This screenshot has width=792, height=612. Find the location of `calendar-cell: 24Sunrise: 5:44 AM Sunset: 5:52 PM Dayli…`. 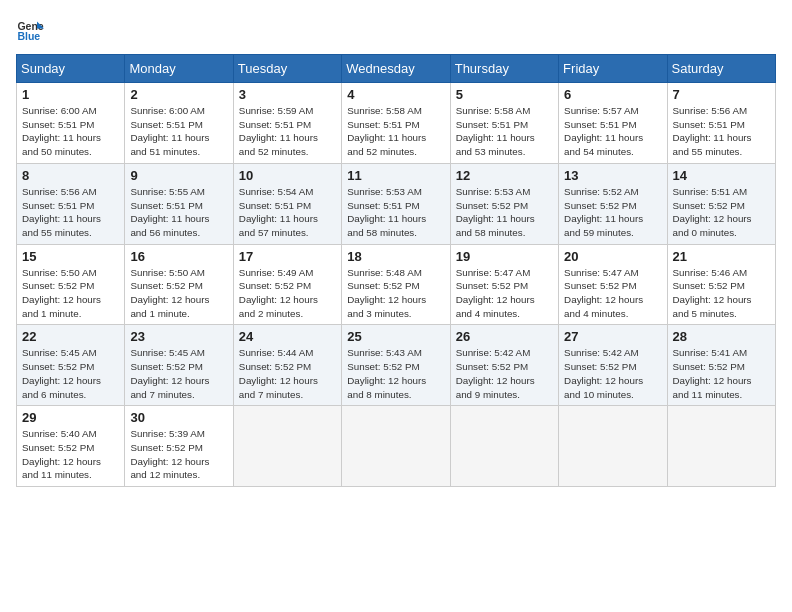

calendar-cell: 24Sunrise: 5:44 AM Sunset: 5:52 PM Dayli… is located at coordinates (287, 366).